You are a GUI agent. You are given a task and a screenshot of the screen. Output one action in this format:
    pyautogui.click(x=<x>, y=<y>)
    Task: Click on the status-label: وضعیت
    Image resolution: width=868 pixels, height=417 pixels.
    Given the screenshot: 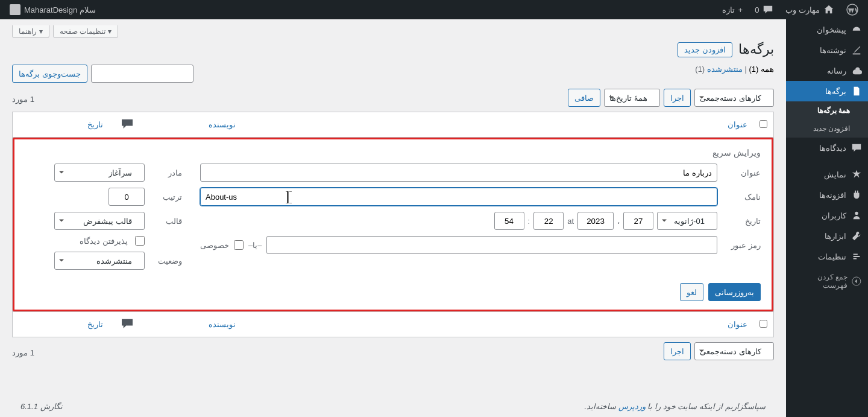 What is the action you would take?
    pyautogui.click(x=167, y=261)
    